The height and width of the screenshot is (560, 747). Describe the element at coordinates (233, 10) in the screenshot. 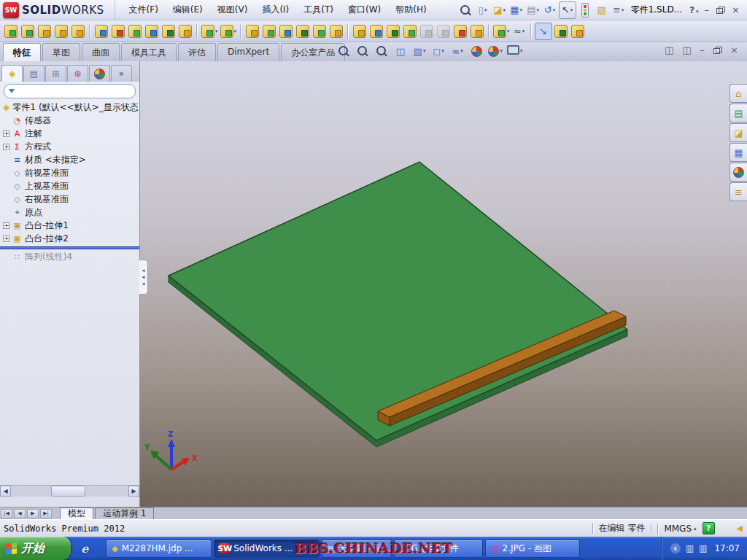

I see `menu-view: 视图(V)` at that location.